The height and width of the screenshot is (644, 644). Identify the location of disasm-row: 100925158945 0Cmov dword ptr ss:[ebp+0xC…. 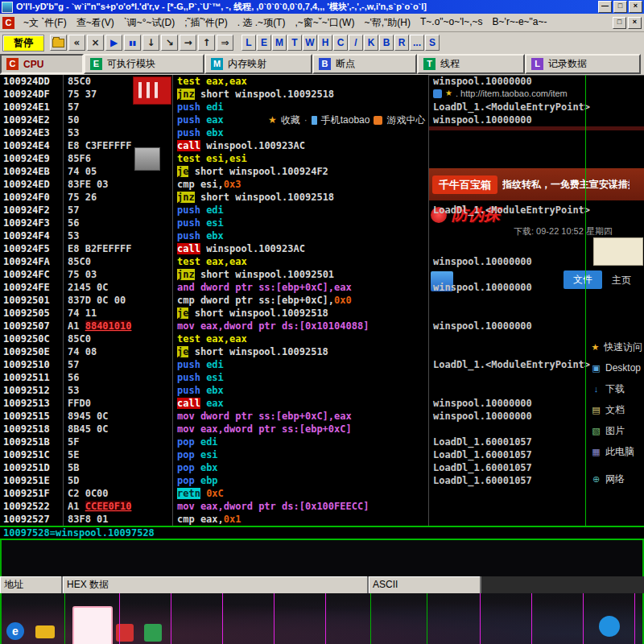
(322, 416).